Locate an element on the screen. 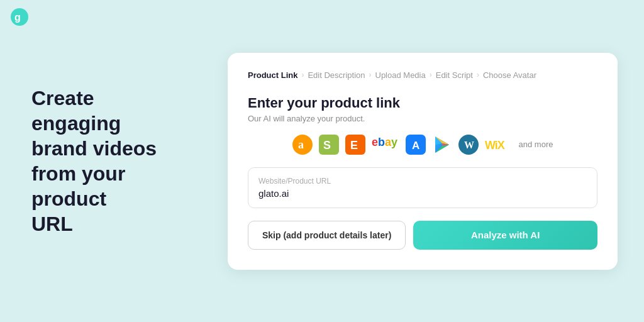 Image resolution: width=644 pixels, height=322 pixels. breadcrumb-sep-2: › is located at coordinates (370, 75).